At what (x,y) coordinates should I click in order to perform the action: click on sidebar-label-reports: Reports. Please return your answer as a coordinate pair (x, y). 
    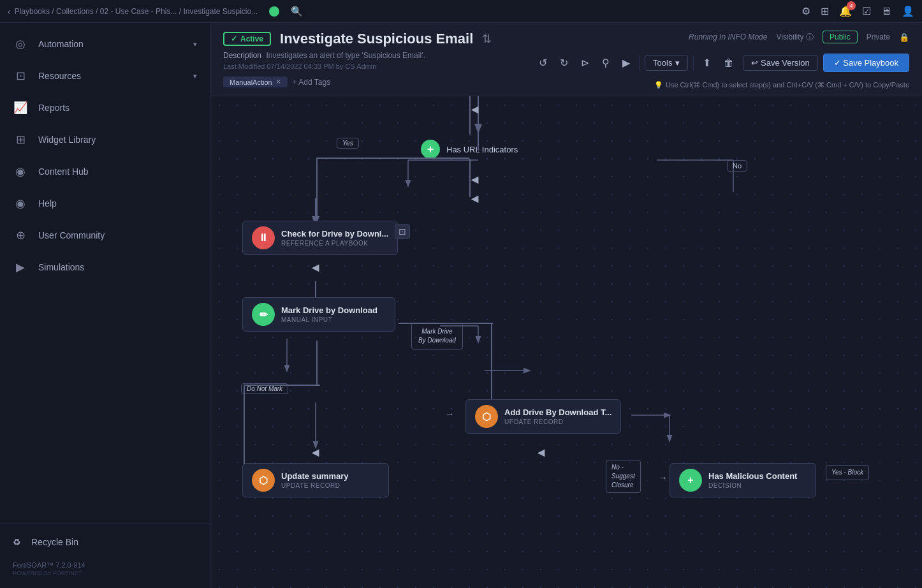
    Looking at the image, I should click on (54, 108).